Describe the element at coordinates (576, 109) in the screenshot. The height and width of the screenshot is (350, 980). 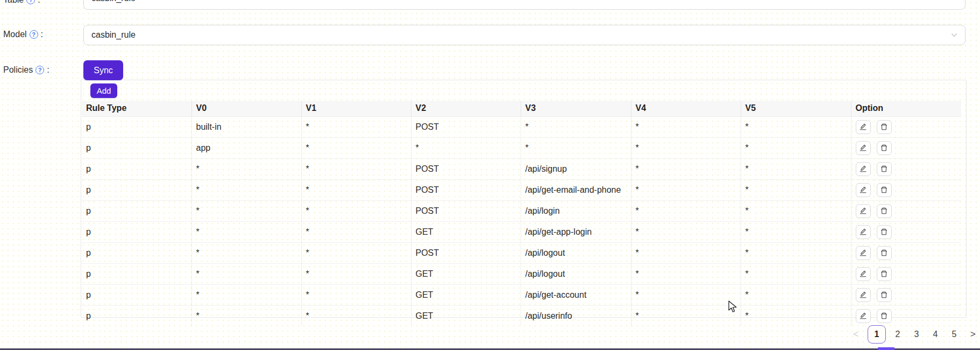
I see `column-header-v3: V3` at that location.